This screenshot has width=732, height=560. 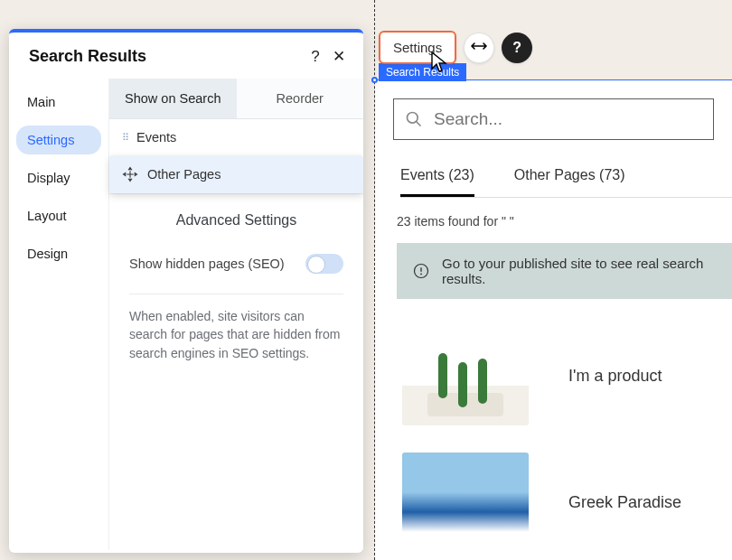 I want to click on move-icon, so click(x=130, y=174).